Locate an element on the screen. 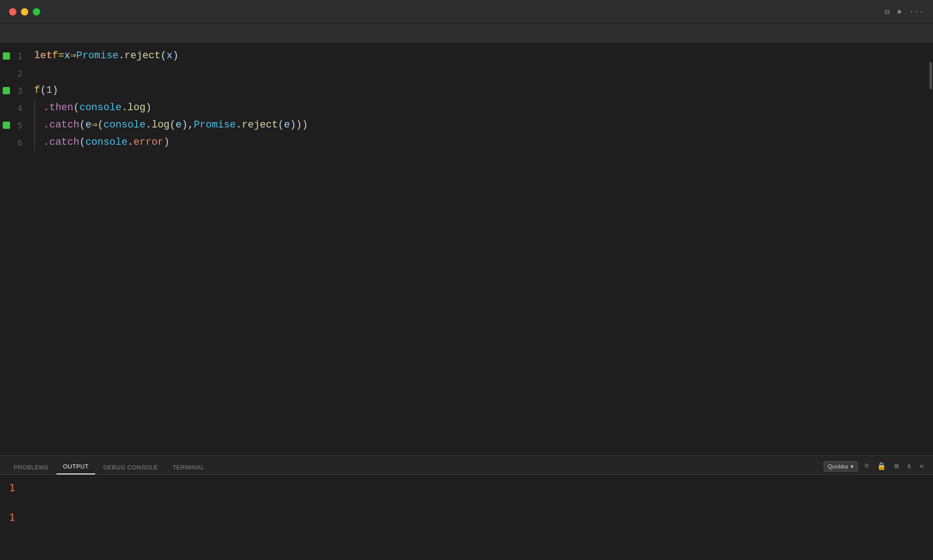  line-number: 1 is located at coordinates (20, 56).